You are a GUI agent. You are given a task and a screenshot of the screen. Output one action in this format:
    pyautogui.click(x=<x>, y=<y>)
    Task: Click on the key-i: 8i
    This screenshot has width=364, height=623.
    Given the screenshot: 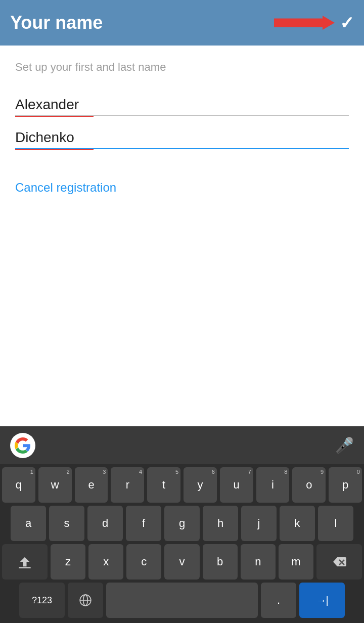 What is the action you would take?
    pyautogui.click(x=273, y=485)
    